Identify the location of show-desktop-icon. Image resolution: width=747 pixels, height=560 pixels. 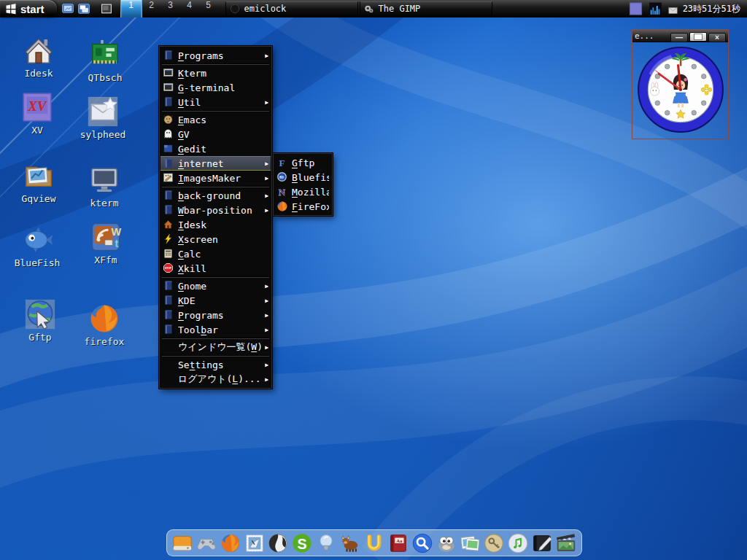
(68, 9).